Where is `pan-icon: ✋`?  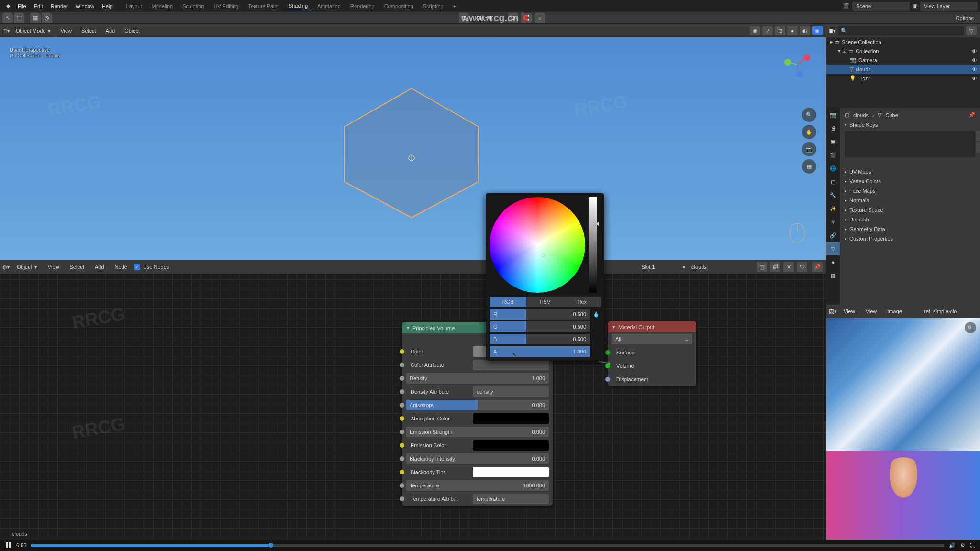
pan-icon: ✋ is located at coordinates (809, 132).